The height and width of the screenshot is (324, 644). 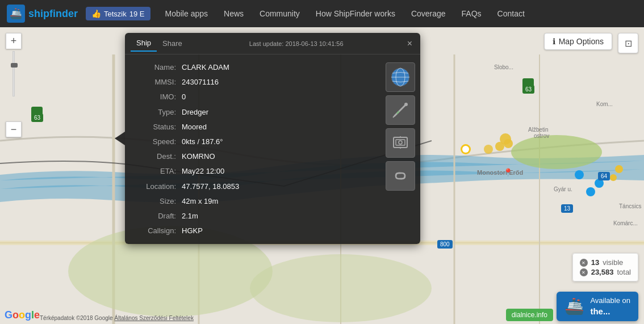 What do you see at coordinates (400, 77) in the screenshot?
I see `ship-globe-button` at bounding box center [400, 77].